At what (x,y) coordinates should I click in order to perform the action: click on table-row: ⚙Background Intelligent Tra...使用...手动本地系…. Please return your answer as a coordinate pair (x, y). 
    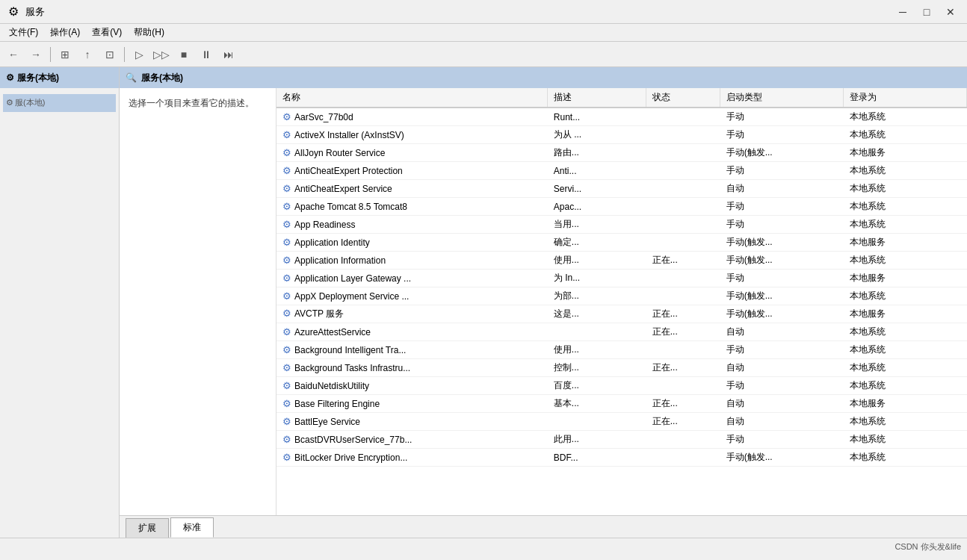
    Looking at the image, I should click on (622, 350).